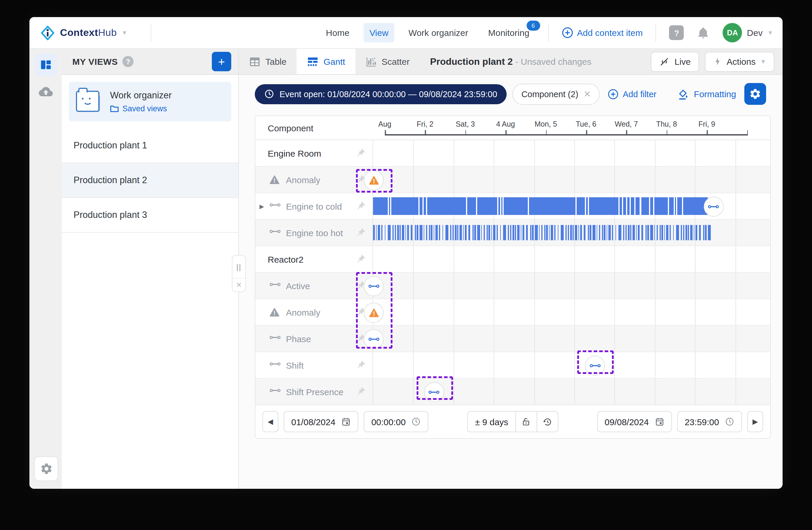 Image resolution: width=812 pixels, height=530 pixels. What do you see at coordinates (84, 33) in the screenshot?
I see `brand: ContextHub ▼` at bounding box center [84, 33].